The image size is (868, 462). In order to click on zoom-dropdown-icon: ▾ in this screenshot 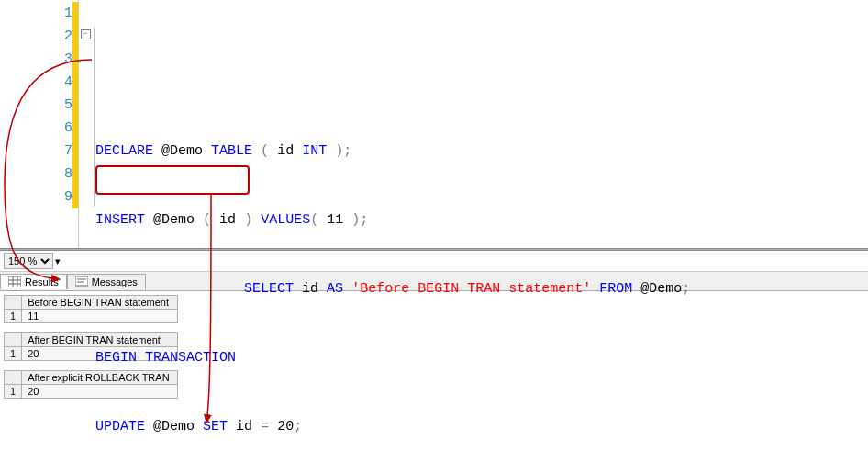, I will do `click(58, 261)`.